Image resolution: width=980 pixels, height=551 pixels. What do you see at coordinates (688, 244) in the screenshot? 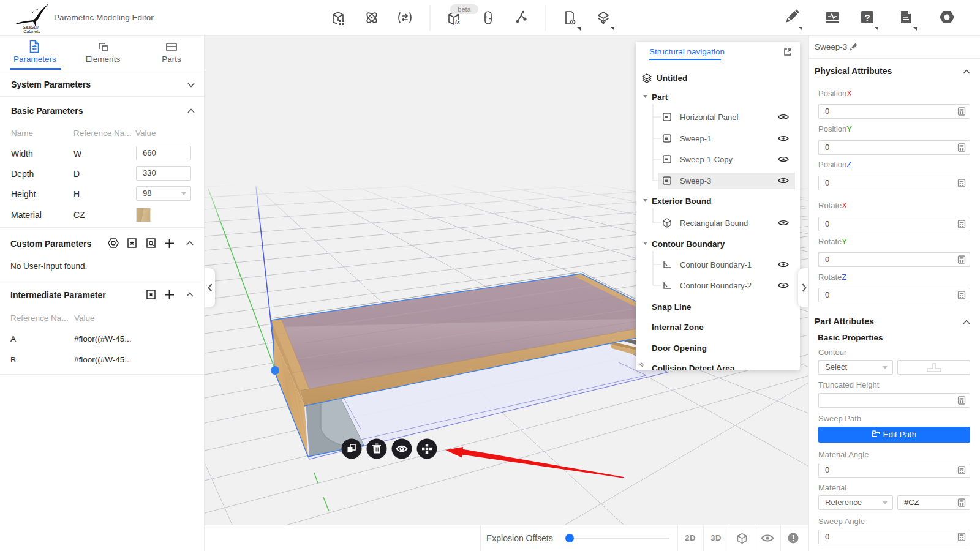
I see `svg-text: Contour Boundary` at bounding box center [688, 244].